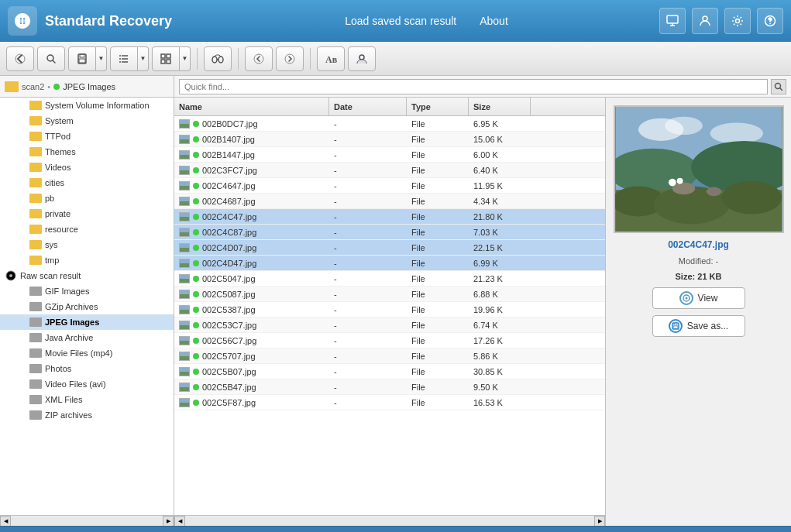  I want to click on tree-item: JPEG Images, so click(87, 322).